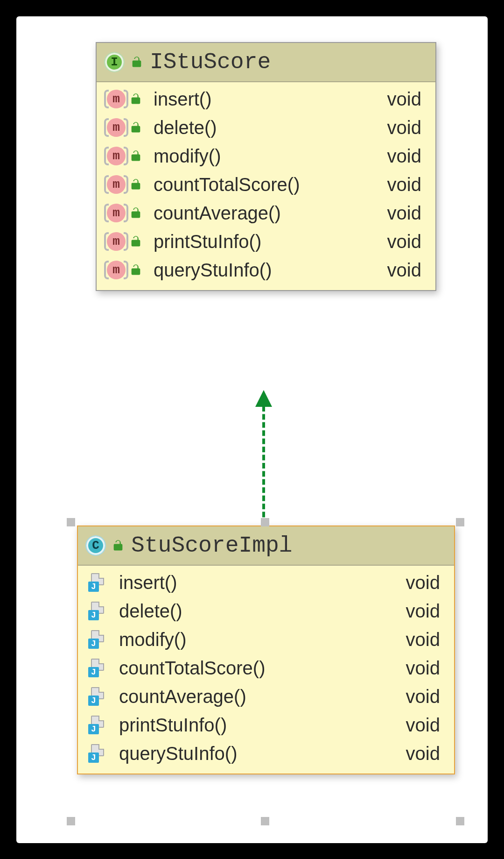  I want to click on method-row: J printStuInfo() void, so click(266, 725).